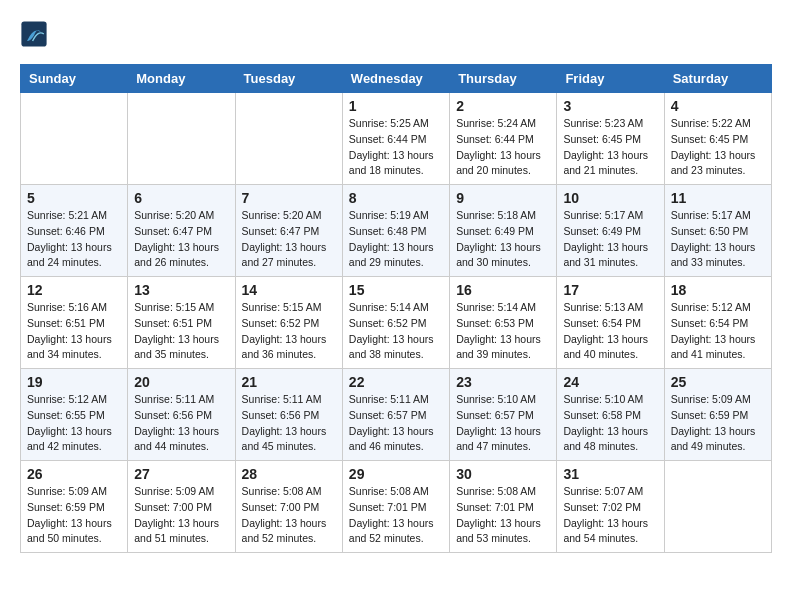 The width and height of the screenshot is (792, 612). What do you see at coordinates (396, 507) in the screenshot?
I see `calendar-week-5: 26Sunrise: 5:09 AM Sunset: 6:59 PM Dayli…` at bounding box center [396, 507].